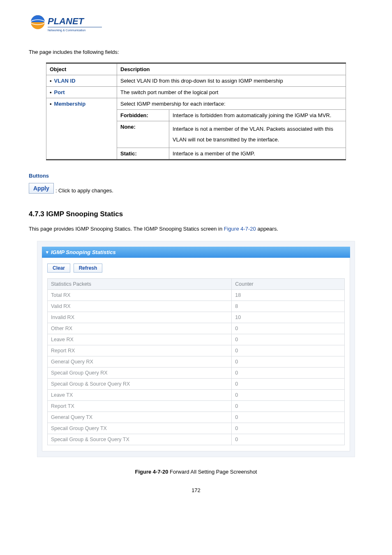 The image size is (392, 555). I want to click on logo-brand-text: PLANET, so click(66, 21).